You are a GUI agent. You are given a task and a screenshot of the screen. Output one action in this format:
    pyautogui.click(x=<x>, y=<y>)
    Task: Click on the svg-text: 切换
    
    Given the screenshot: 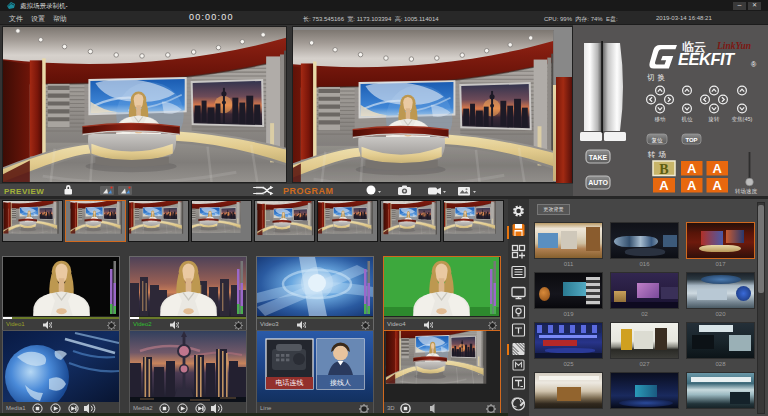 What is the action you would take?
    pyautogui.click(x=658, y=78)
    